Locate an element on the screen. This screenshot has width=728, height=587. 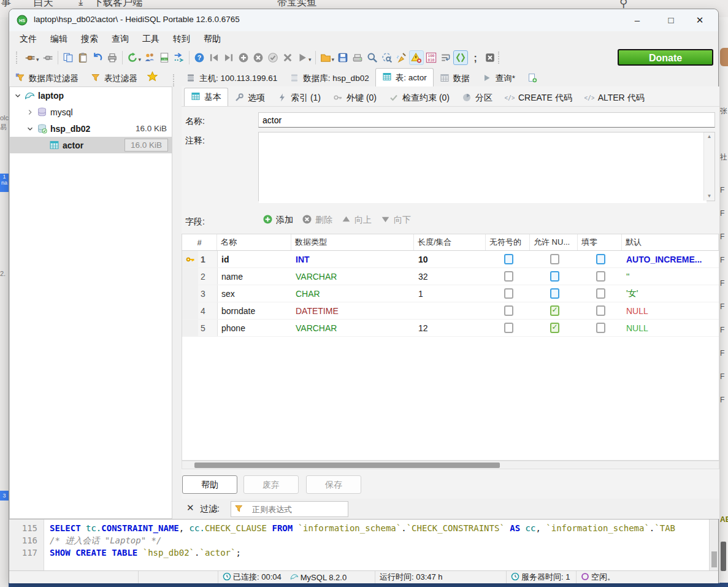
sql-line: SELECT tc.CONSTRAINT_NAME, cc.CHECK_CLAU… is located at coordinates (362, 529).